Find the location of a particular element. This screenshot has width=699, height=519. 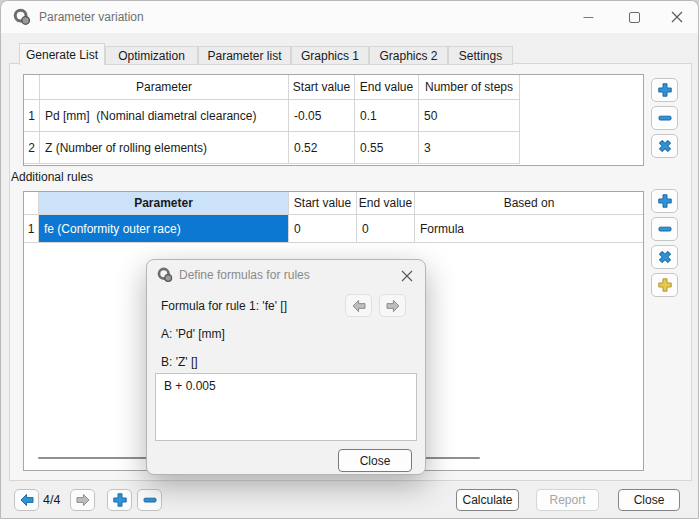

maximize-icon is located at coordinates (634, 18).